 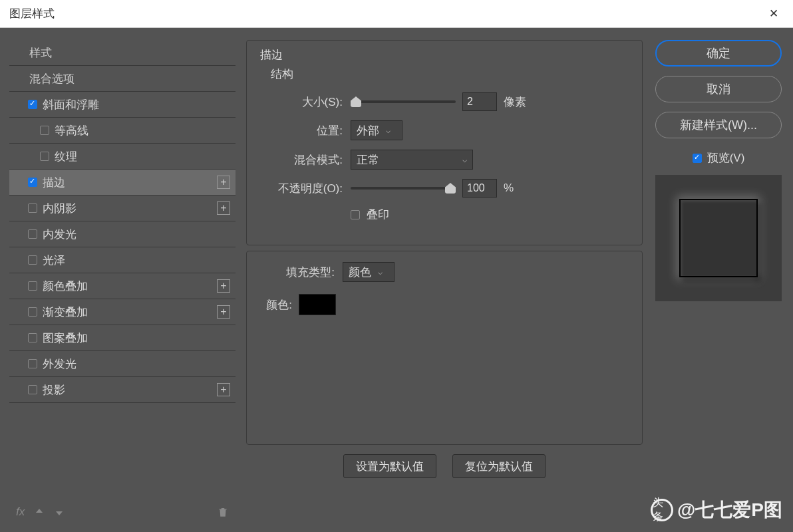 What do you see at coordinates (59, 512) in the screenshot?
I see `arrow-down-icon` at bounding box center [59, 512].